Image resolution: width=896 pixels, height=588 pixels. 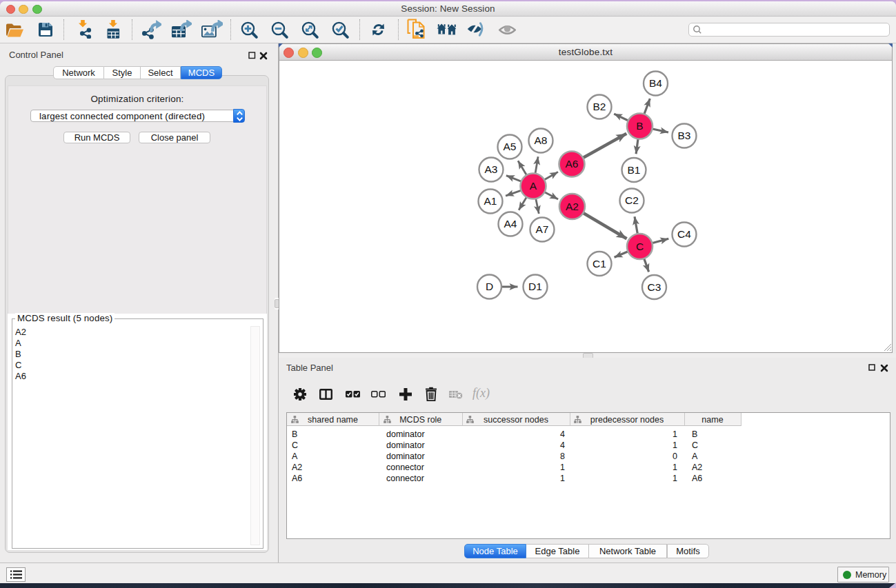 I want to click on svg-text: C3, so click(x=655, y=287).